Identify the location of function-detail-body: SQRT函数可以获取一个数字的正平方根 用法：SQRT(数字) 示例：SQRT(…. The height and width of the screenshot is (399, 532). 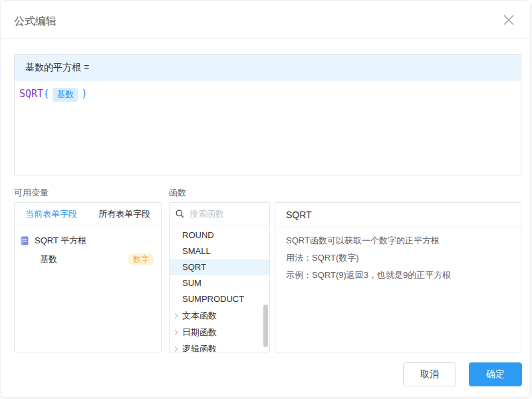
(398, 258).